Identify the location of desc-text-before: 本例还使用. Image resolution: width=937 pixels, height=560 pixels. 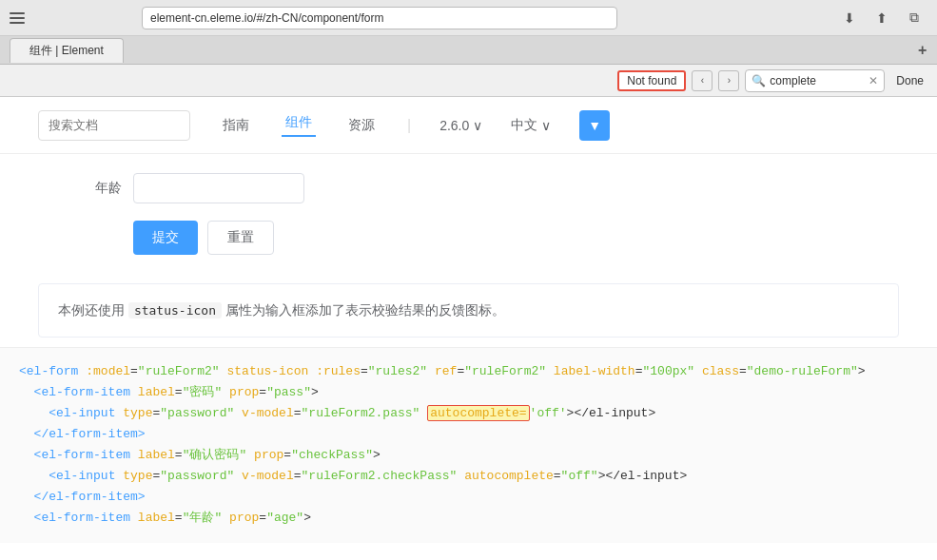
(93, 310).